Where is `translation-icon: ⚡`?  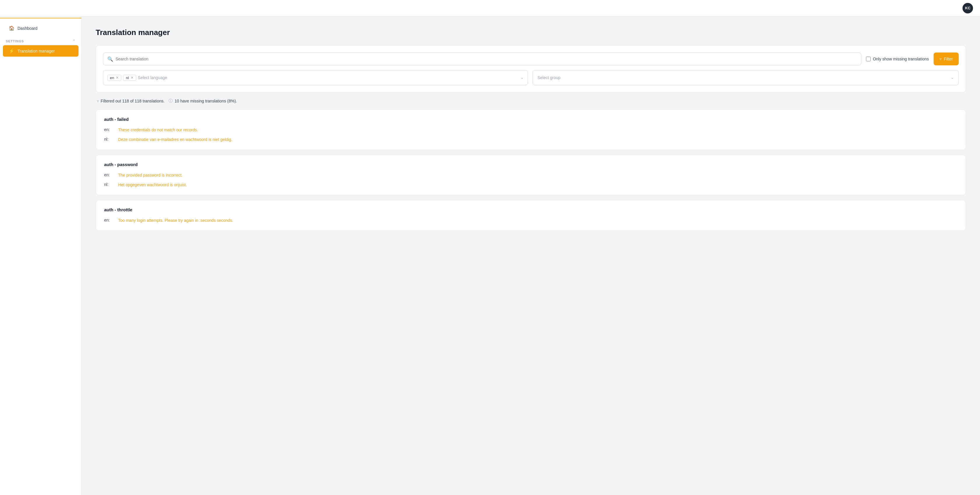 translation-icon: ⚡ is located at coordinates (11, 51).